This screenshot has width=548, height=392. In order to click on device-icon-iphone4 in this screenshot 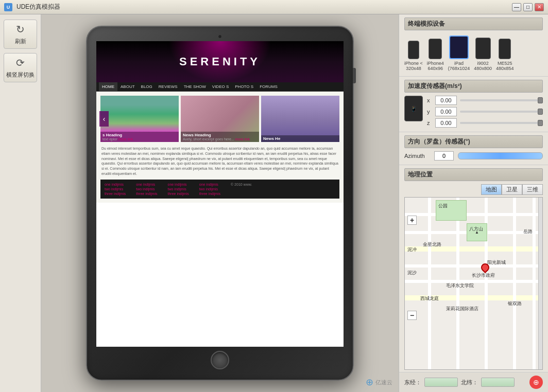, I will do `click(435, 49)`.